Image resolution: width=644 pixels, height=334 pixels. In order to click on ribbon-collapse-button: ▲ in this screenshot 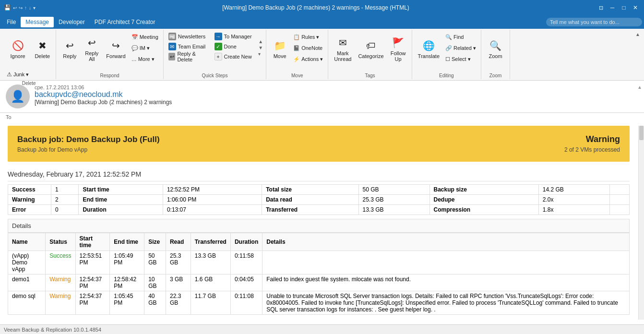, I will do `click(638, 35)`.